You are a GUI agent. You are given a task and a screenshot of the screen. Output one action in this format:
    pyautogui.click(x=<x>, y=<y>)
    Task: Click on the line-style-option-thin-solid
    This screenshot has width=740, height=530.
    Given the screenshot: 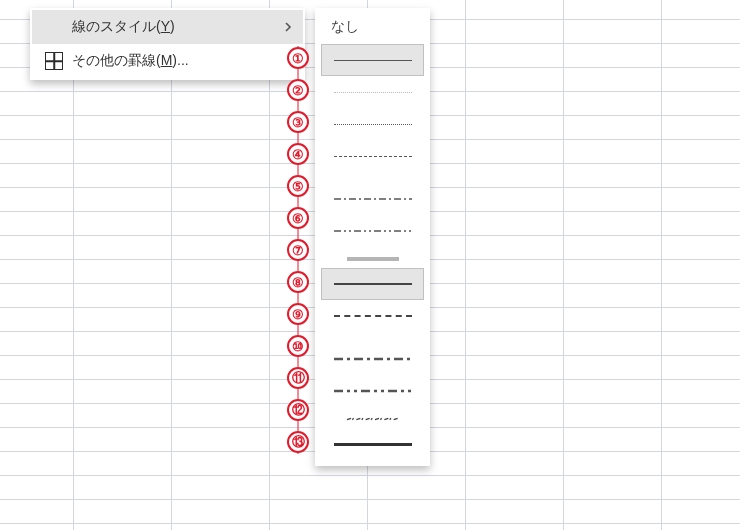 What is the action you would take?
    pyautogui.click(x=372, y=60)
    